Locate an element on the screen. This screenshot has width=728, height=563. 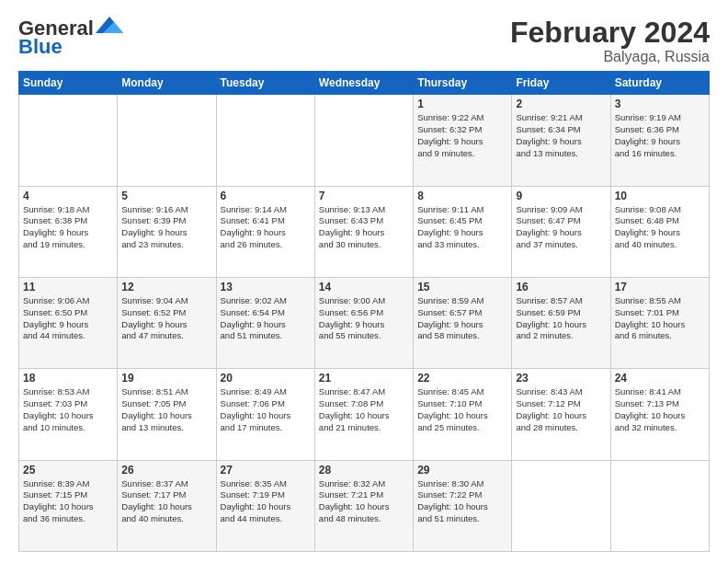
page-subtitle: Balyaga, Russia is located at coordinates (610, 57).